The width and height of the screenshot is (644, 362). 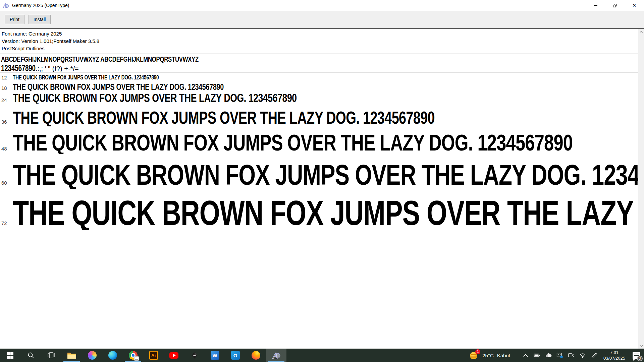 I want to click on specimen-row-18: 18 THE QUICK BROWN FOX JUMPS OVER THE LA…, so click(x=319, y=87).